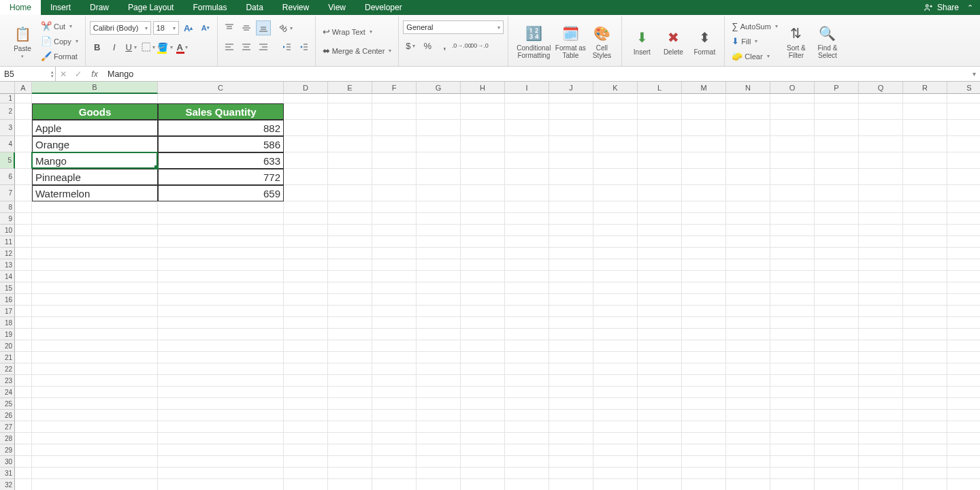  I want to click on cell-N23, so click(749, 381).